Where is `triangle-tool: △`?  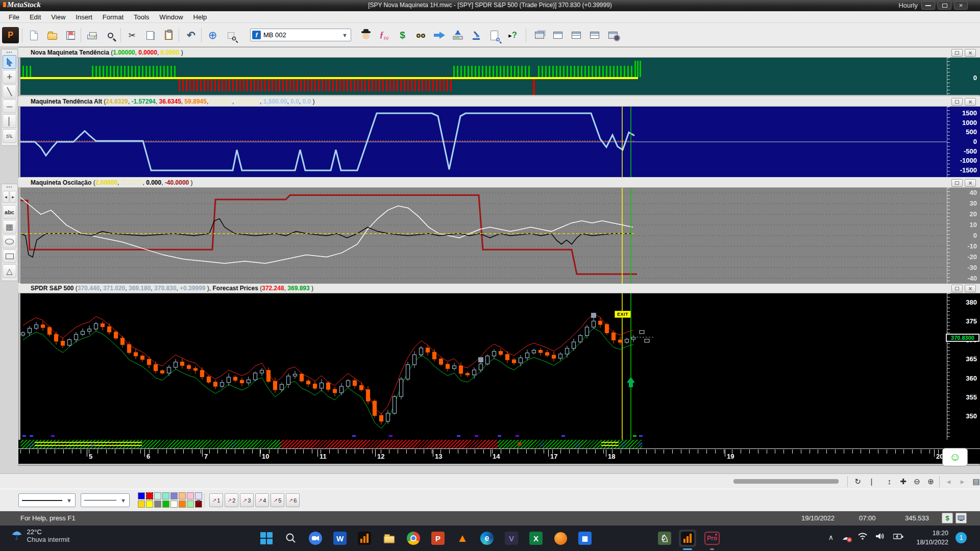 triangle-tool: △ is located at coordinates (9, 271).